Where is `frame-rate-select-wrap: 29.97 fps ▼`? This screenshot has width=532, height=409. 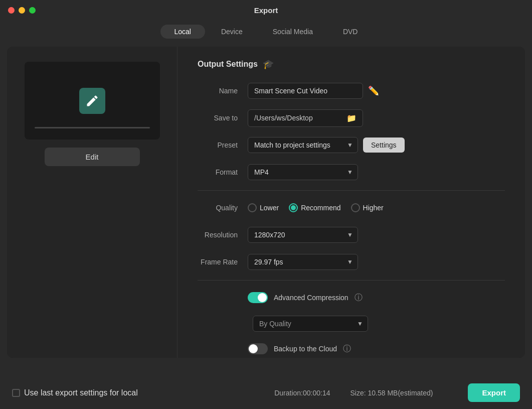 frame-rate-select-wrap: 29.97 fps ▼ is located at coordinates (303, 262).